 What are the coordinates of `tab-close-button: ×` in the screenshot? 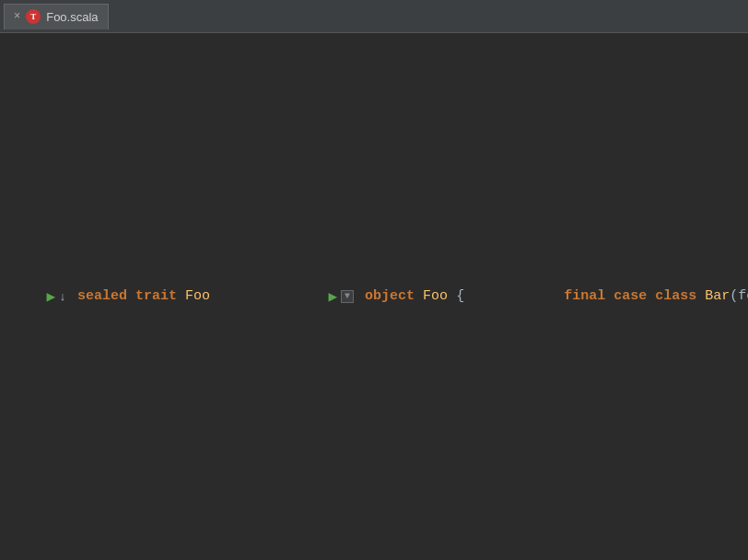 It's located at (17, 17).